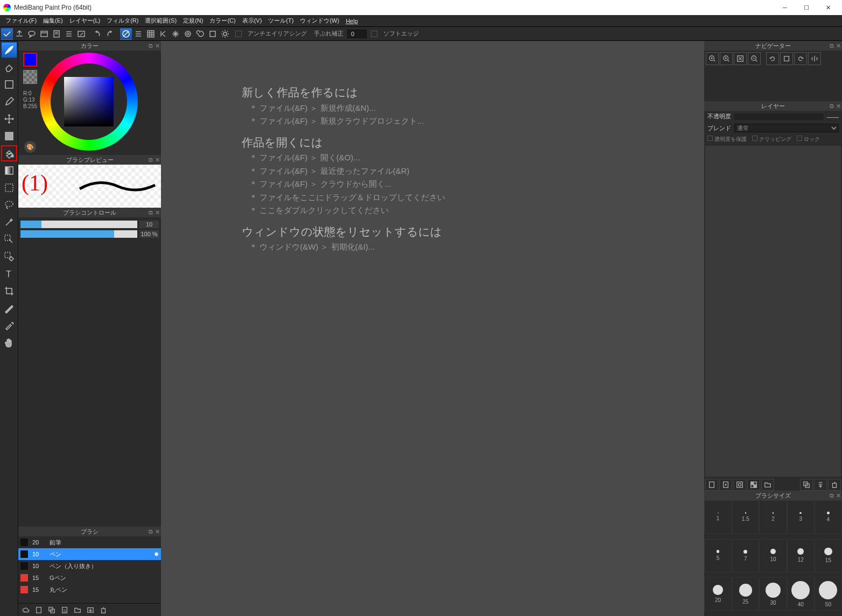 This screenshot has height=616, width=842. I want to click on brush-item: 15Gペン, so click(89, 578).